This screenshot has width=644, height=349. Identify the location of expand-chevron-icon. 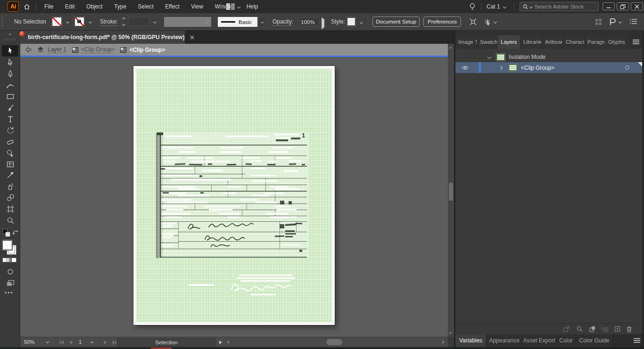
(489, 57).